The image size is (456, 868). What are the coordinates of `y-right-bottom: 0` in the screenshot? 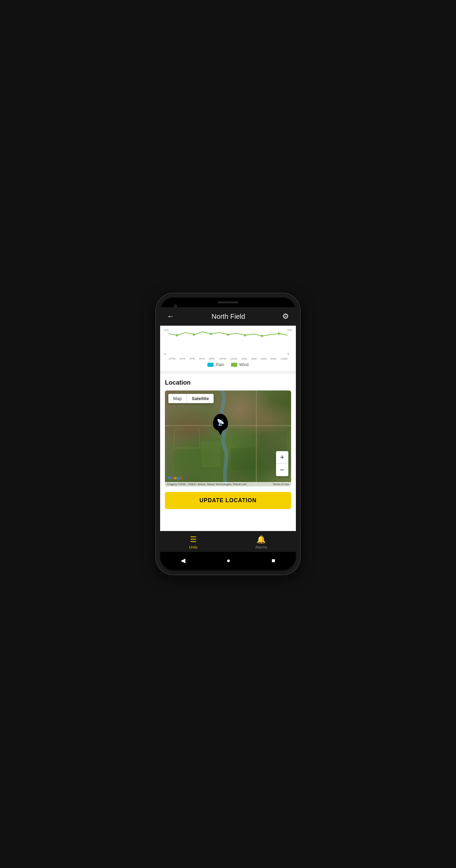 It's located at (289, 354).